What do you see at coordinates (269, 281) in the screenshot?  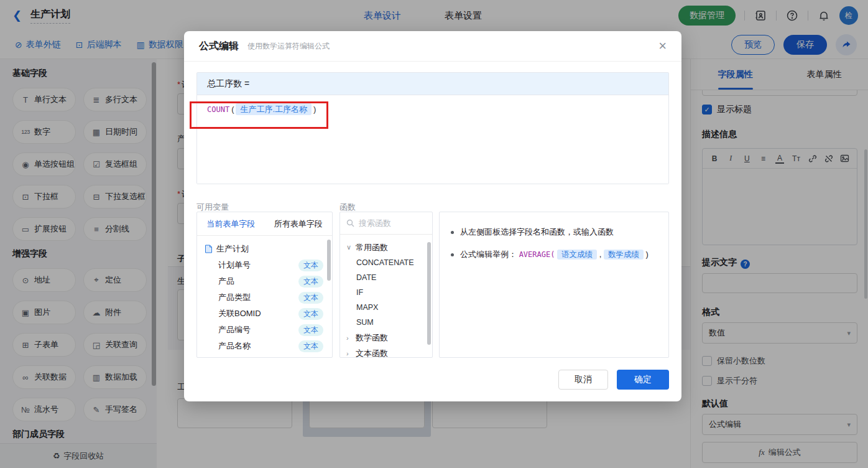 I see `variable-field-row: 产品 文本` at bounding box center [269, 281].